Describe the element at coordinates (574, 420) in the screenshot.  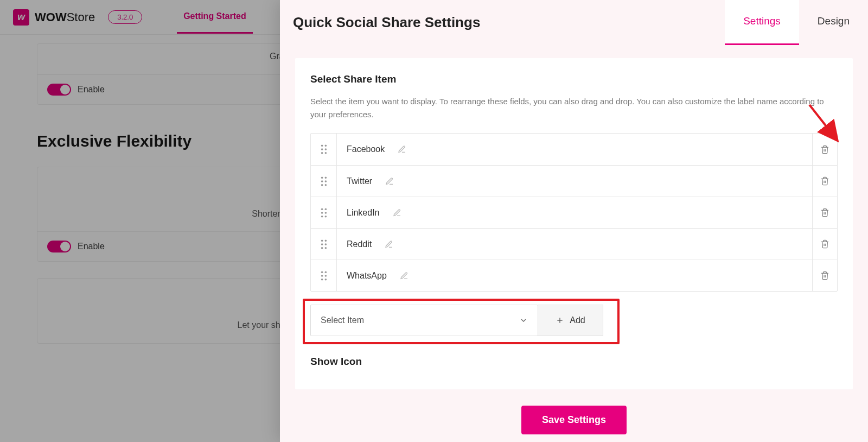
I see `save-settings-button: Save Settings` at that location.